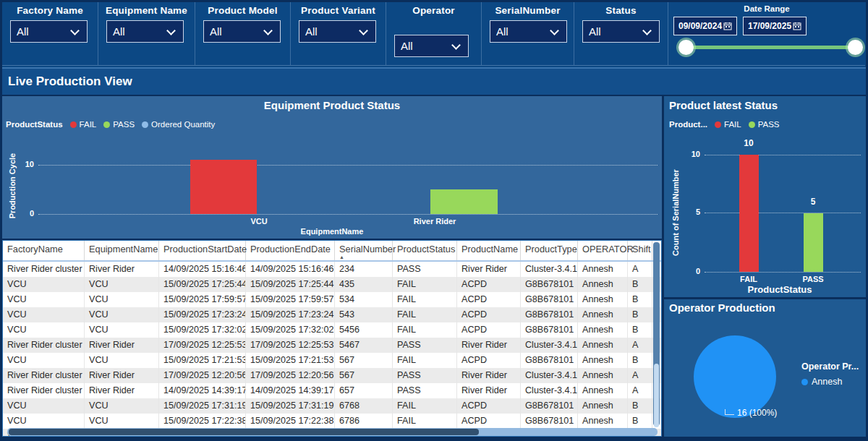  Describe the element at coordinates (749, 279) in the screenshot. I see `x-label-fail: FAIL` at that location.